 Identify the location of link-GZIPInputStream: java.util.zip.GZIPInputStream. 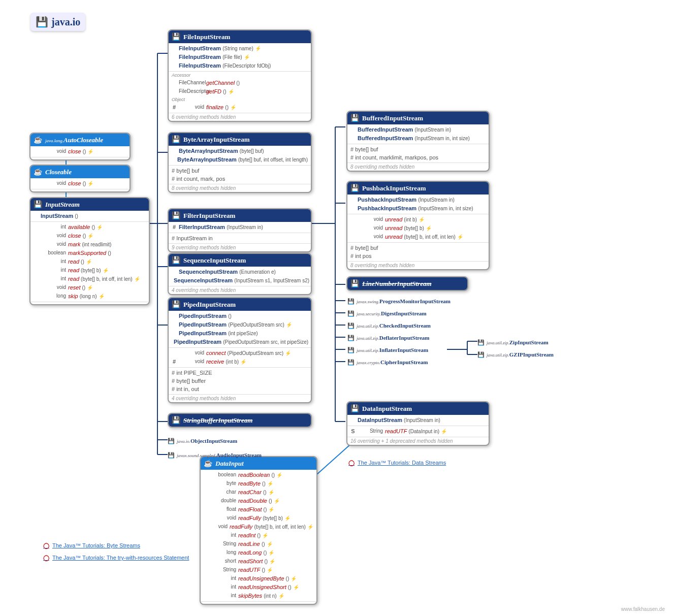
(516, 354).